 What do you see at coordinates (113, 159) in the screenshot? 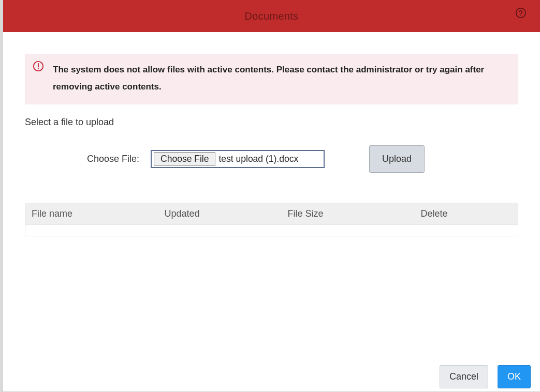
I see `choose-file-label: Choose File:` at bounding box center [113, 159].